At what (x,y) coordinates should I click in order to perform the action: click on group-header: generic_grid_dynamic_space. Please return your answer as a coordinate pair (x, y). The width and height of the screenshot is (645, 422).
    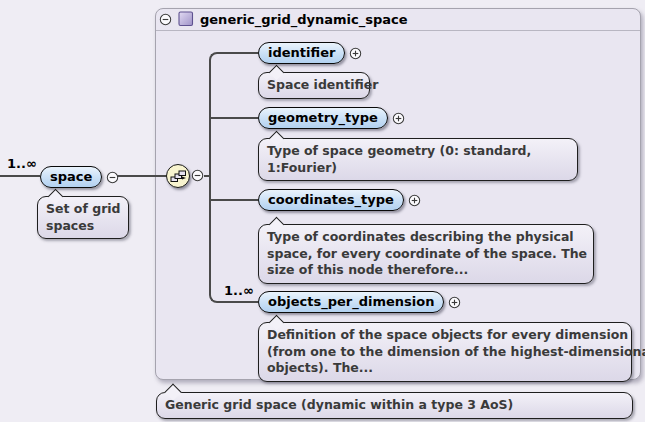
    Looking at the image, I should click on (284, 19).